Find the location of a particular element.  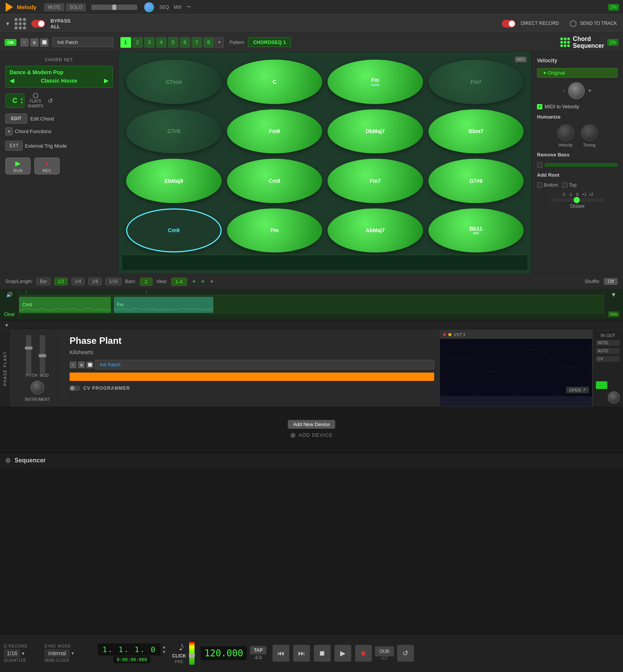

pp-patch-icon-2: ▣ is located at coordinates (81, 365).